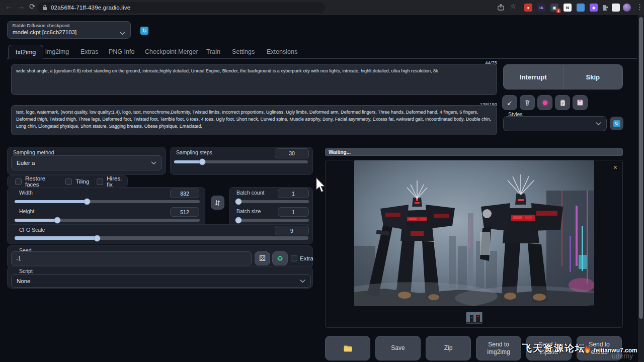 The height and width of the screenshot is (362, 644). What do you see at coordinates (217, 203) in the screenshot?
I see `swap-dimensions-button` at bounding box center [217, 203].